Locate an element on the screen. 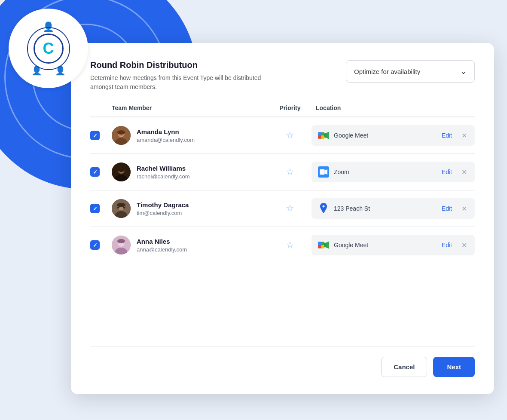 Image resolution: width=507 pixels, height=420 pixels. amanda-location-badge: Google Meet Edit ✕ is located at coordinates (393, 135).